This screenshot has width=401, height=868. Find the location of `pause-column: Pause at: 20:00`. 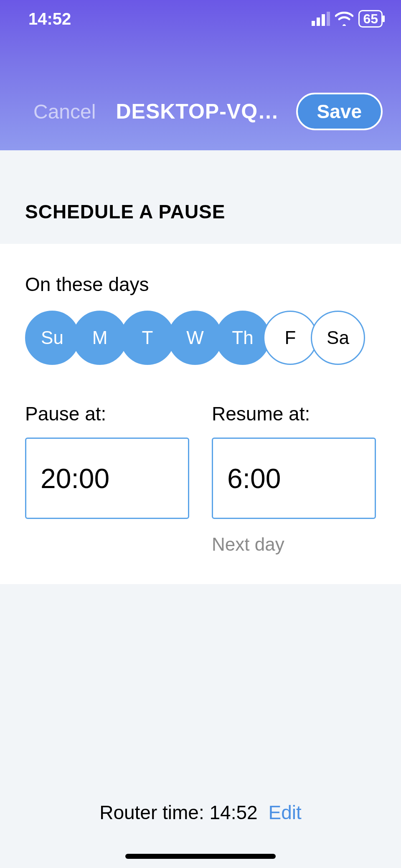

pause-column: Pause at: 20:00 is located at coordinates (107, 478).